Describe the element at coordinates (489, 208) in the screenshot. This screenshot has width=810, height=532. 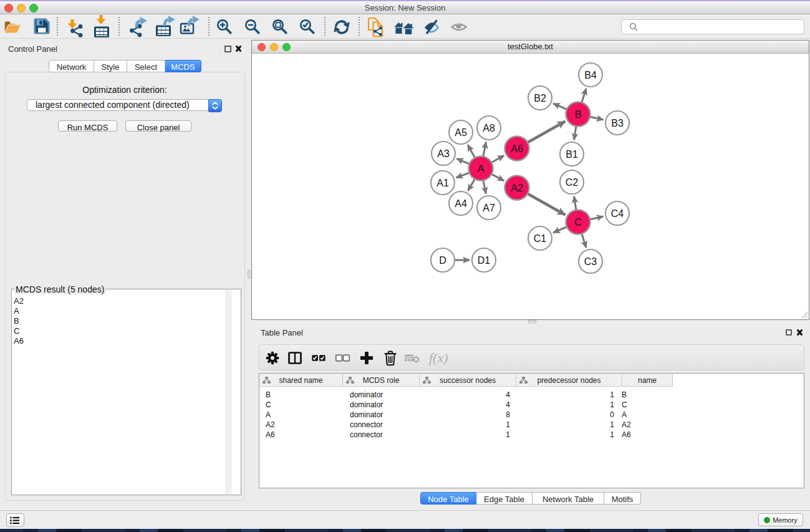
I see `svg-text: A7` at that location.